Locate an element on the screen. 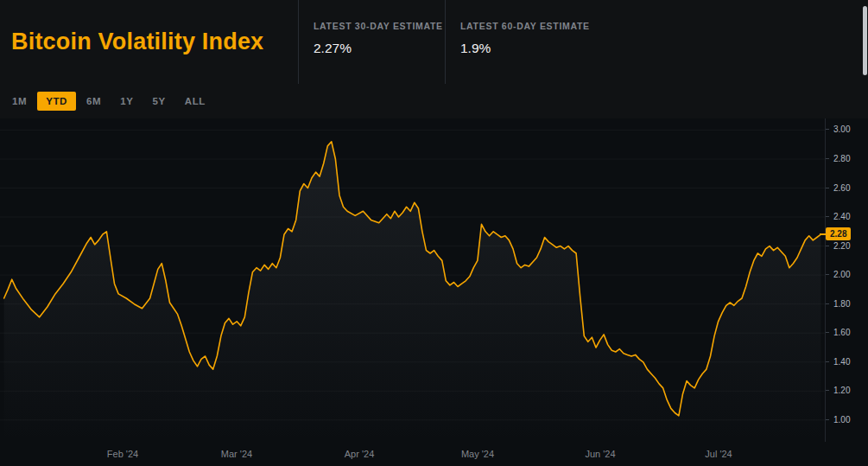 The height and width of the screenshot is (466, 868). y-axis-label: 2.00 is located at coordinates (838, 275).